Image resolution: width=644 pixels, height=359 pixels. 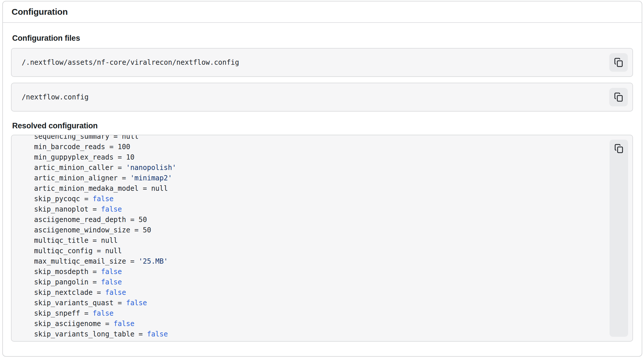 I want to click on config-line: skip_pangolin = false, so click(x=325, y=282).